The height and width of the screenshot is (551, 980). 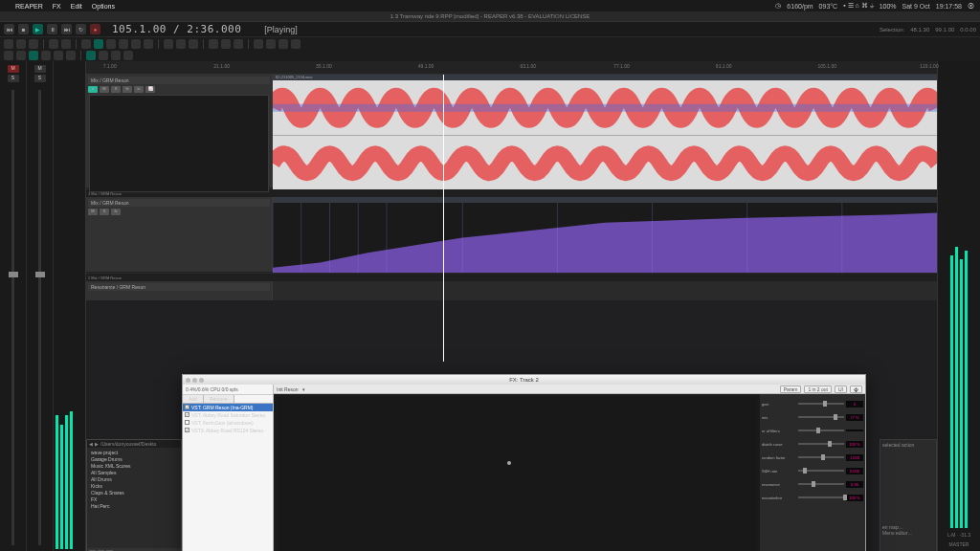 What do you see at coordinates (180, 131) in the screenshot?
I see `tcp-track-1: Mix / GRM Reson ● M S fx io 📈` at bounding box center [180, 131].